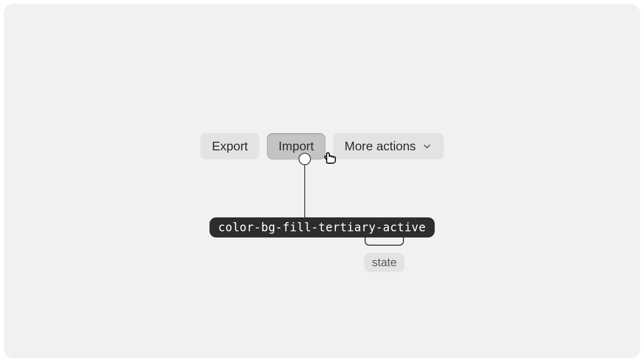 The image size is (644, 362). What do you see at coordinates (384, 262) in the screenshot?
I see `annotation-state-tag: state` at bounding box center [384, 262].